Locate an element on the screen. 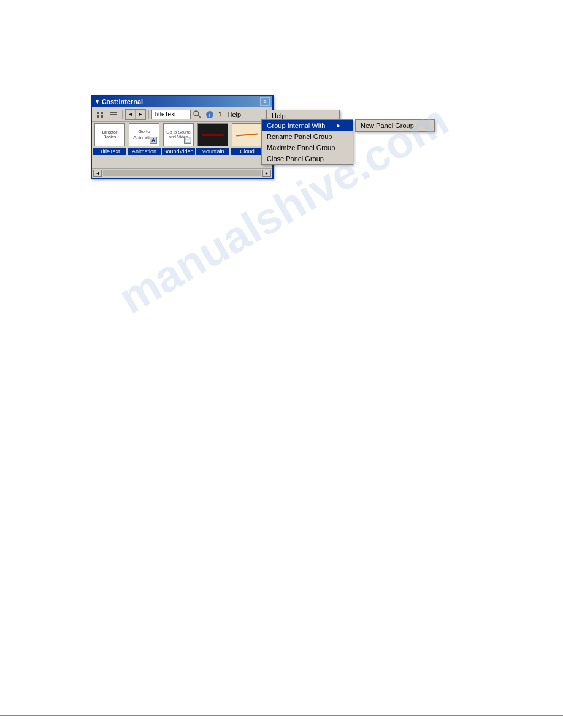 Image resolution: width=563 pixels, height=728 pixels. context-menu-rename-label: Rename Panel Group is located at coordinates (299, 137).